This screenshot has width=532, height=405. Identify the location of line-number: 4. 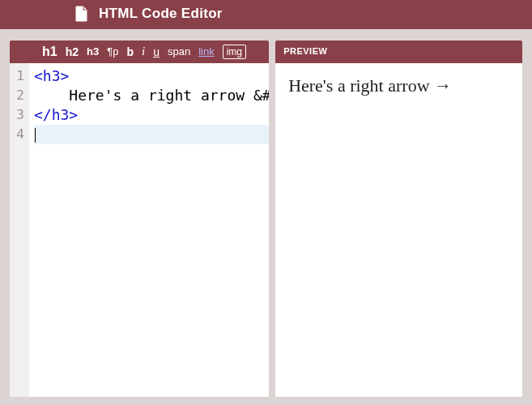
(19, 134).